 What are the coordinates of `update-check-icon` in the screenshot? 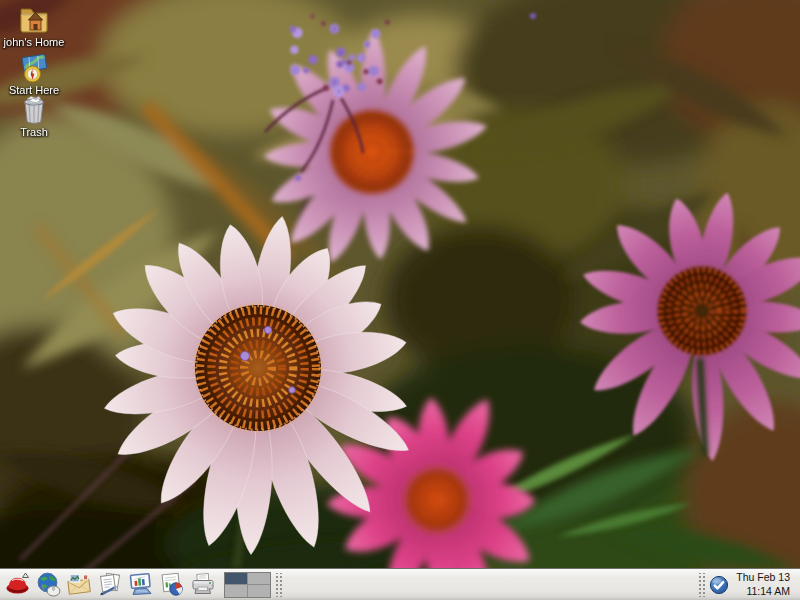 It's located at (719, 585).